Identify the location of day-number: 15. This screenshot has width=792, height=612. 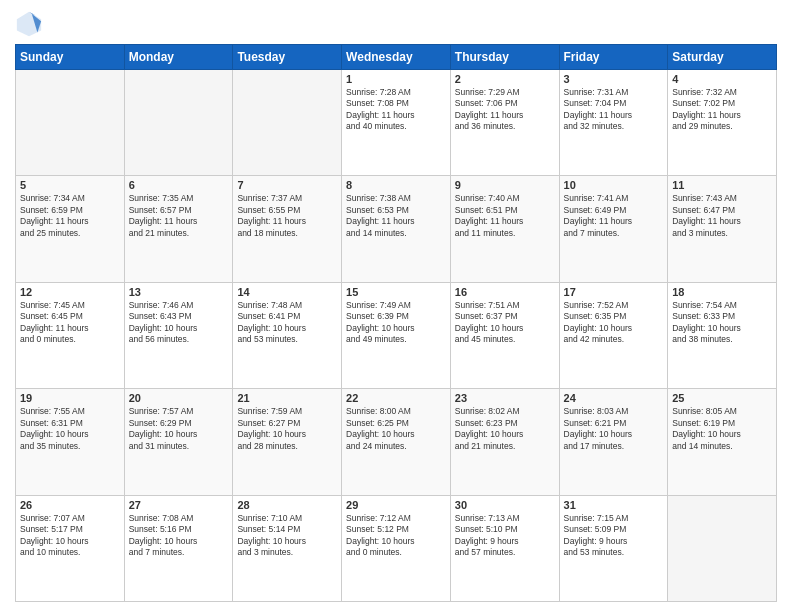
(396, 292).